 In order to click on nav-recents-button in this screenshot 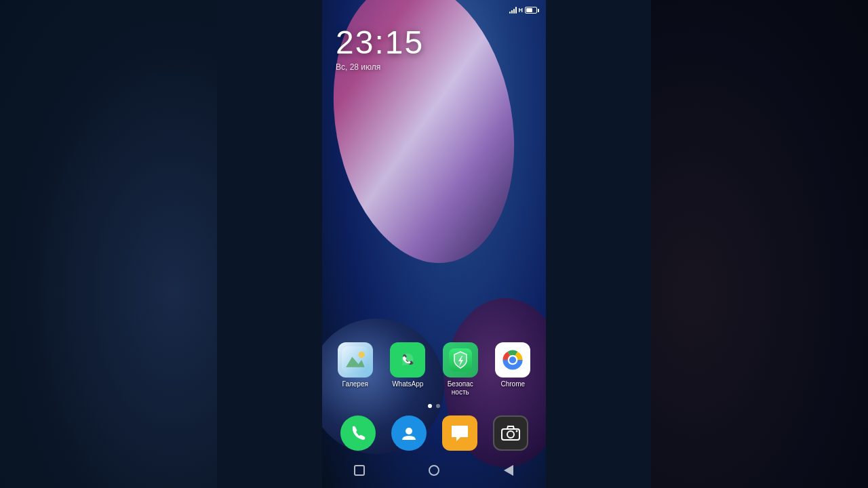, I will do `click(359, 470)`.